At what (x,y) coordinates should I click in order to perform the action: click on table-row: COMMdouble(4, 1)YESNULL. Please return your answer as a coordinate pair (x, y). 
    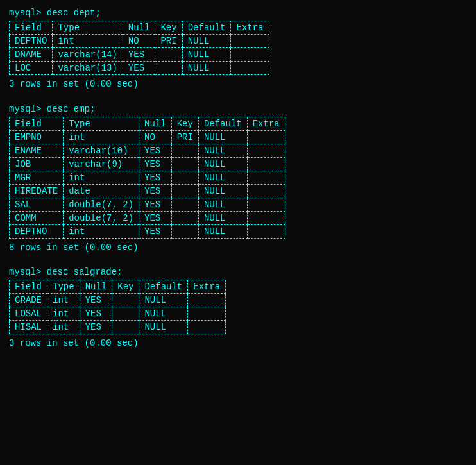
    Looking at the image, I should click on (148, 218).